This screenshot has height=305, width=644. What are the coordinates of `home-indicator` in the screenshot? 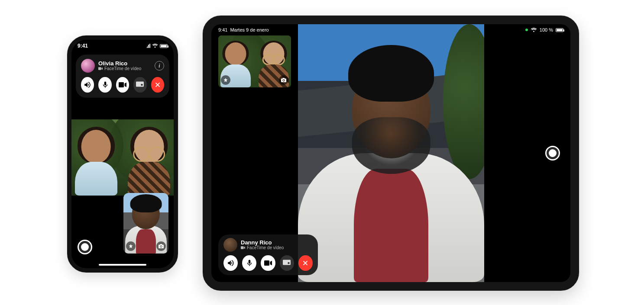 It's located at (123, 265).